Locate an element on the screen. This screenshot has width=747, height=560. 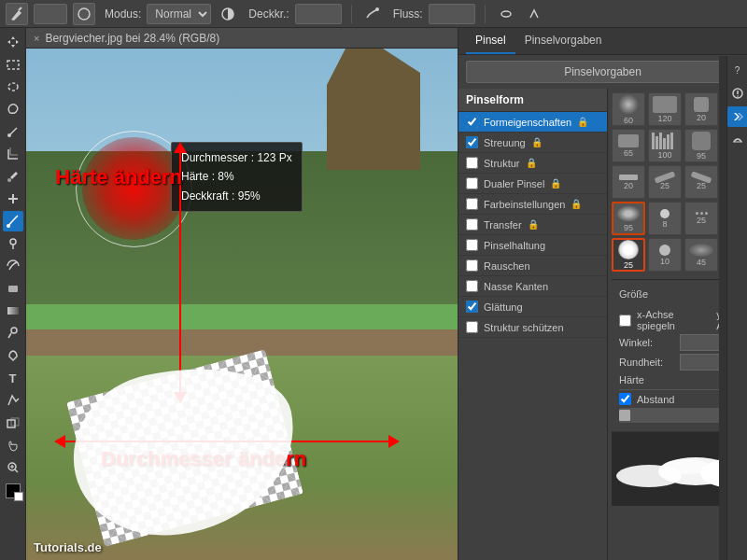
panel-item-7: Rauschen is located at coordinates (532, 266).